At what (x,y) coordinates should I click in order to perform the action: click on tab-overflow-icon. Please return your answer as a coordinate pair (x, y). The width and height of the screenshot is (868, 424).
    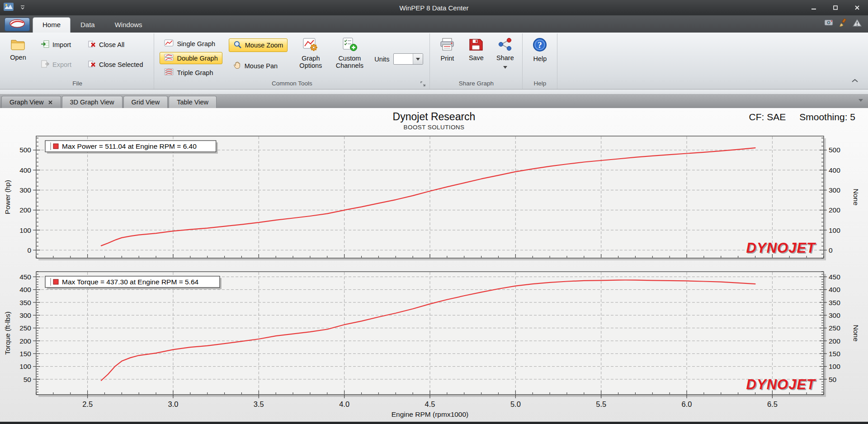
    Looking at the image, I should click on (861, 100).